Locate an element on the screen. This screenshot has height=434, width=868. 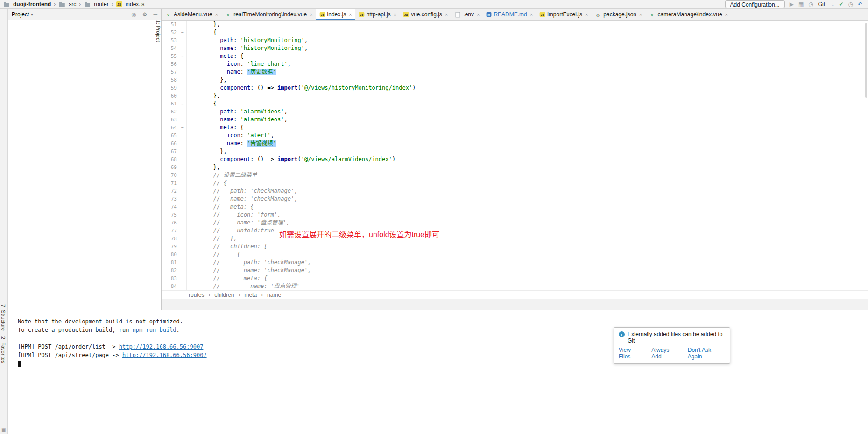
terminal-text: Note that the development build is not o… is located at coordinates (100, 322).